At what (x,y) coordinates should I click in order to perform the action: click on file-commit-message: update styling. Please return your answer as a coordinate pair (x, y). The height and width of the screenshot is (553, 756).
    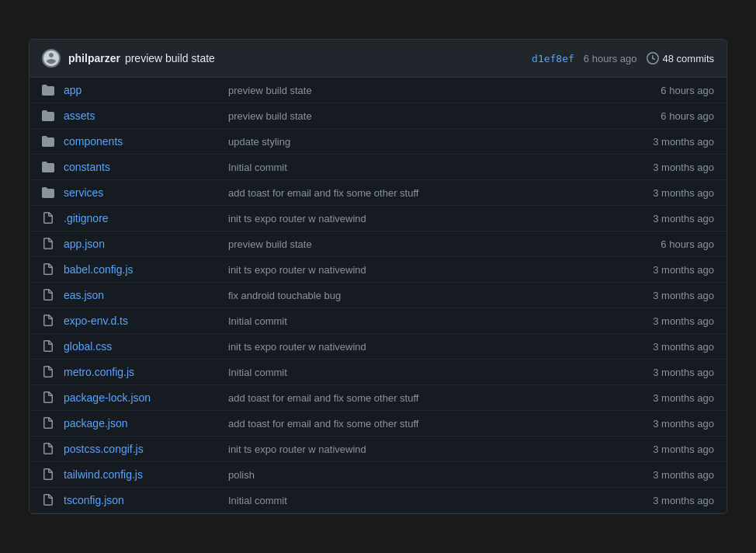
    Looking at the image, I should click on (424, 141).